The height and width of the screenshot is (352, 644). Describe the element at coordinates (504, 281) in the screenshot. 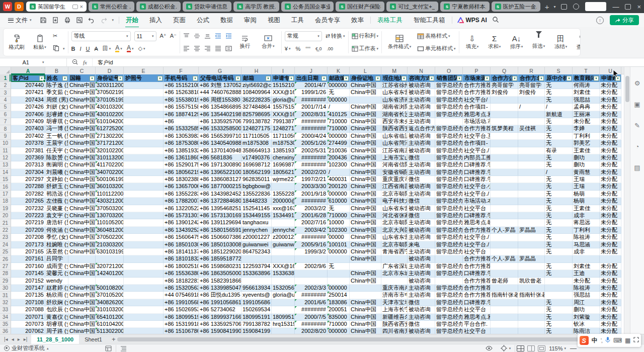

I see `cell: 曾老师` at that location.